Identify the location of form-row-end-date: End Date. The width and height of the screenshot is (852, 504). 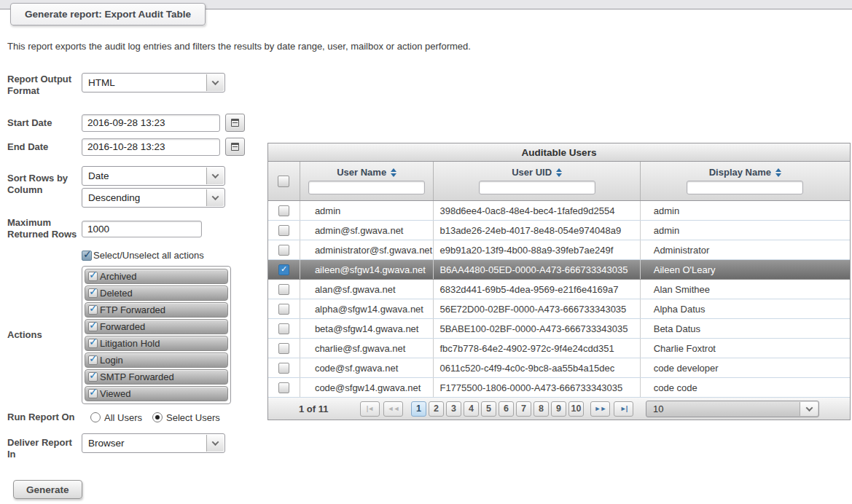
(136, 147).